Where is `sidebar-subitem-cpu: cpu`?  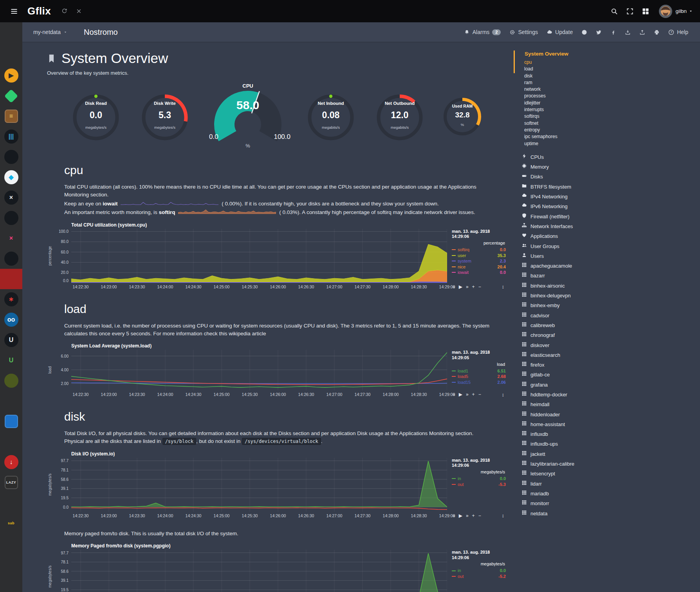 sidebar-subitem-cpu: cpu is located at coordinates (607, 63).